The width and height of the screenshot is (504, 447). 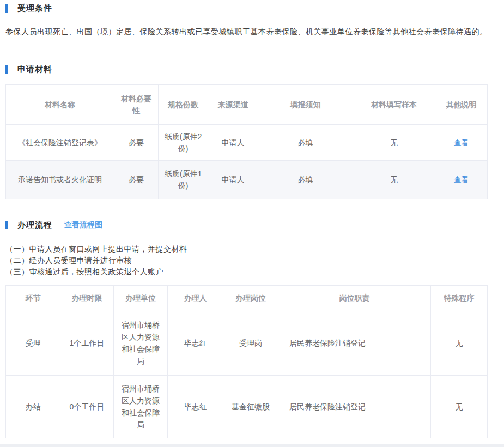 What do you see at coordinates (141, 298) in the screenshot?
I see `column-header-unit: 办理单位` at bounding box center [141, 298].